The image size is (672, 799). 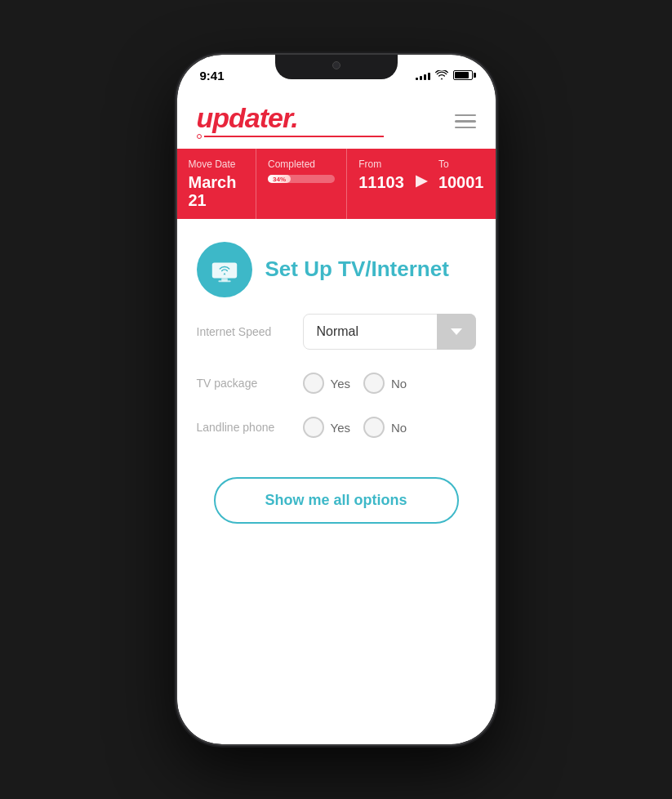 What do you see at coordinates (374, 427) in the screenshot?
I see `landline-no-radio` at bounding box center [374, 427].